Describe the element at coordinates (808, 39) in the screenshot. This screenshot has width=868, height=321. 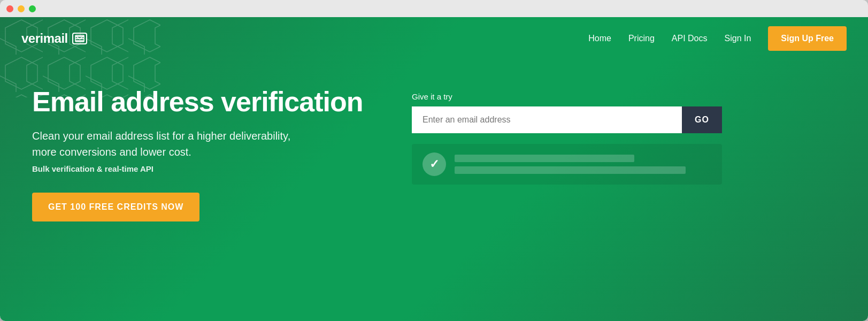
I see `signup-free-button: Sign Up Free` at that location.